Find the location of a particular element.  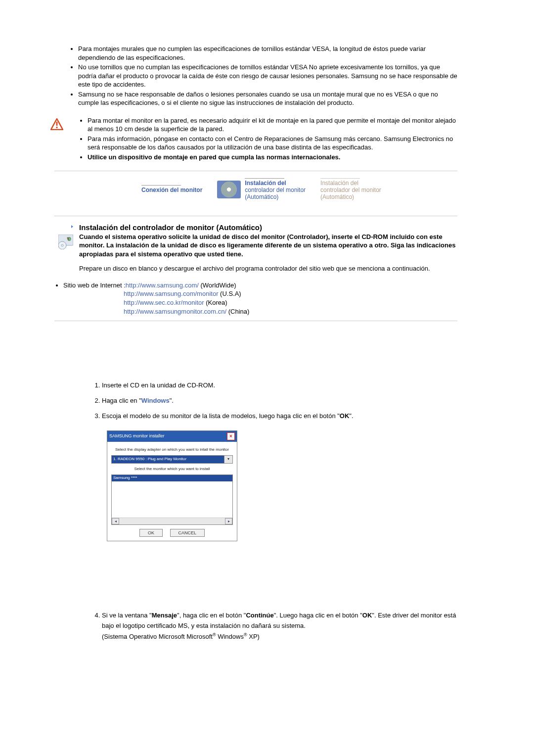

list-item-bold: Utilice un dispositivo de montaje en par… is located at coordinates (214, 157).